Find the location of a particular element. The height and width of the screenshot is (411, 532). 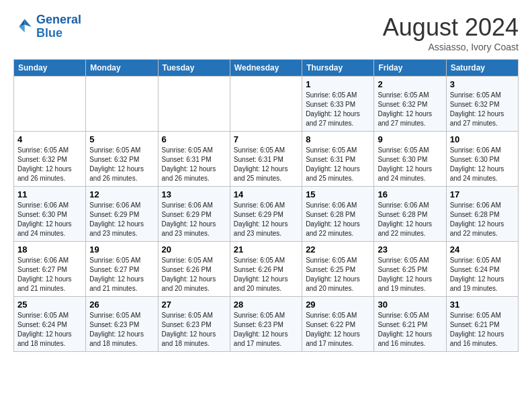

page-header: General Blue August 2024 Assiasso, Ivory… is located at coordinates (266, 33).